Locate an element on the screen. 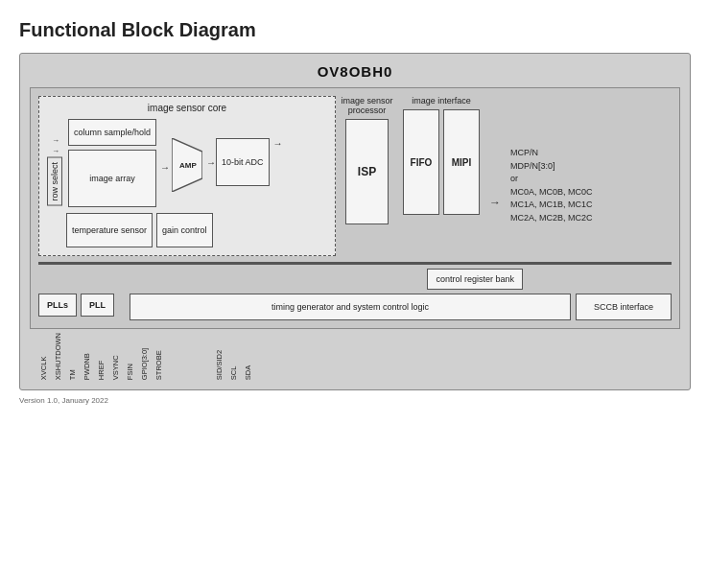  sccb-interface-box: SCCB interface is located at coordinates (624, 307).